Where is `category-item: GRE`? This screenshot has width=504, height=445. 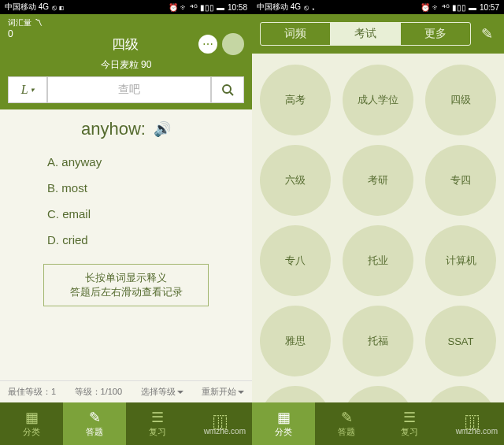
category-item: GRE is located at coordinates (461, 394).